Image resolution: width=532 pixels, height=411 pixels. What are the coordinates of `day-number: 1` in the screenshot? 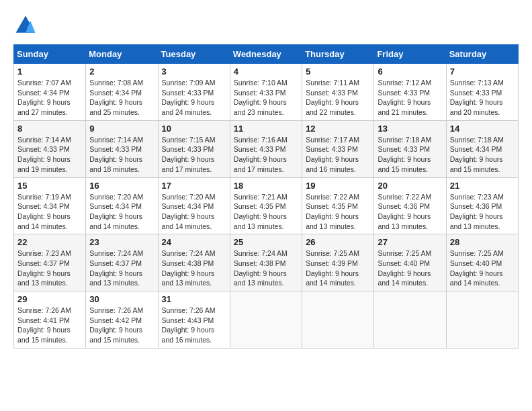 It's located at (50, 71).